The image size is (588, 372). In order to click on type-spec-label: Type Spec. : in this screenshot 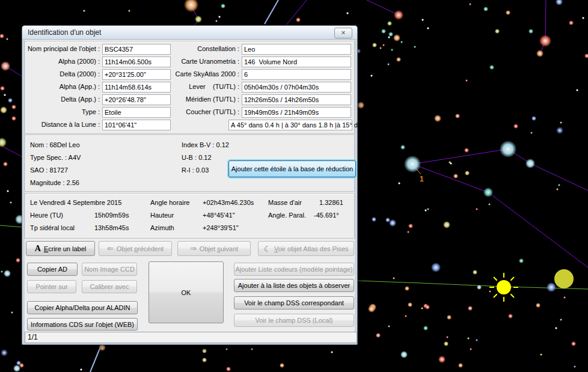, I will do `click(48, 157)`.